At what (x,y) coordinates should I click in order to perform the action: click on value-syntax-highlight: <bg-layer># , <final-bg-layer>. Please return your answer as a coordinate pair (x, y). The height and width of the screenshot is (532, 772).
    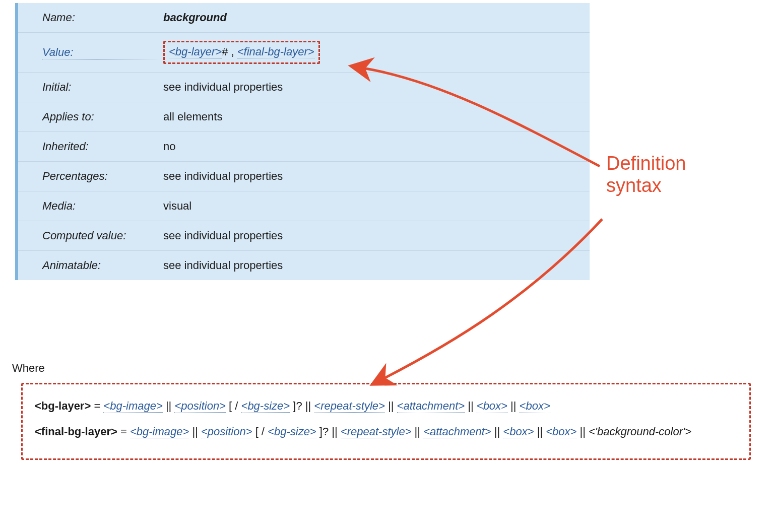
    Looking at the image, I should click on (242, 52).